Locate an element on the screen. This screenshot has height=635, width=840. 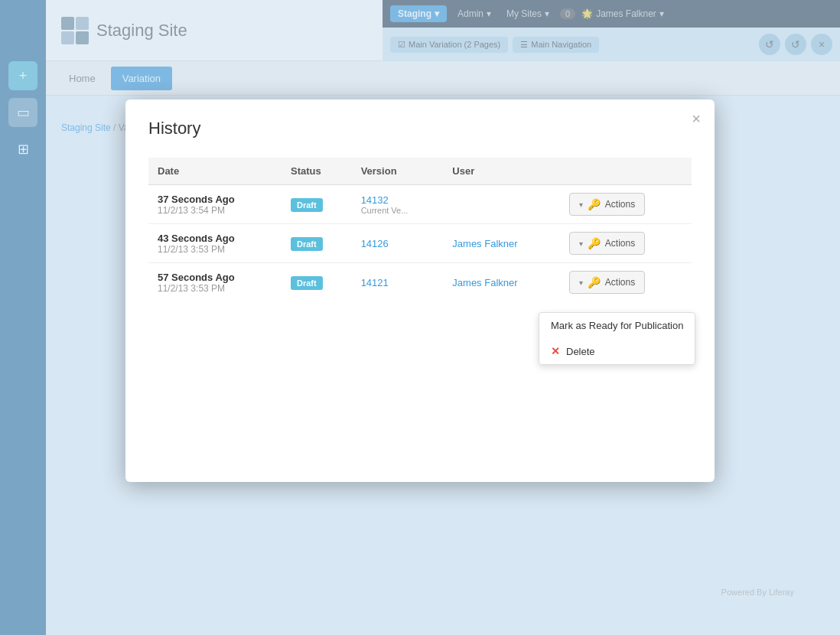
history-table: Date Status Version User 37 Seconds Ago … is located at coordinates (420, 230).